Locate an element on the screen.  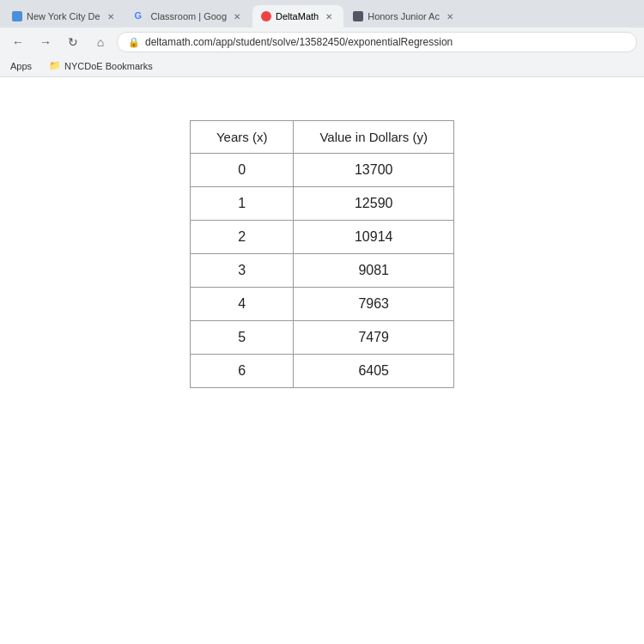
reload-icon: ↻ is located at coordinates (73, 42).